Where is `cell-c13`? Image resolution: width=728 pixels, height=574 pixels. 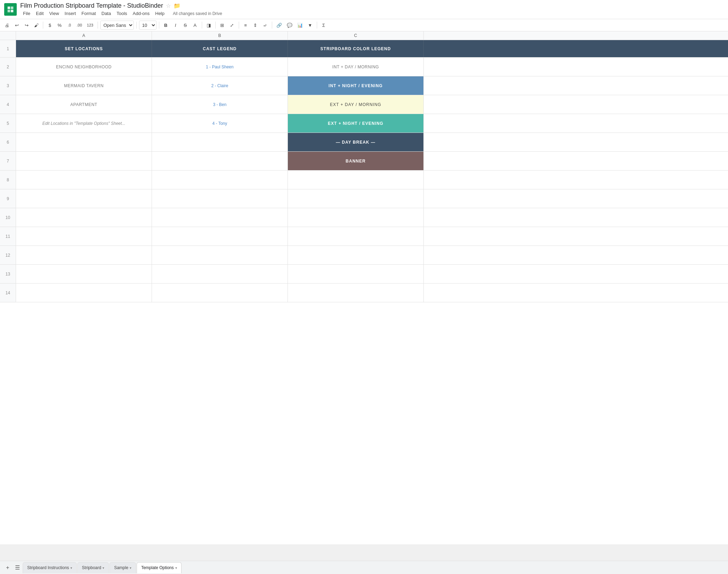
cell-c13 is located at coordinates (356, 274).